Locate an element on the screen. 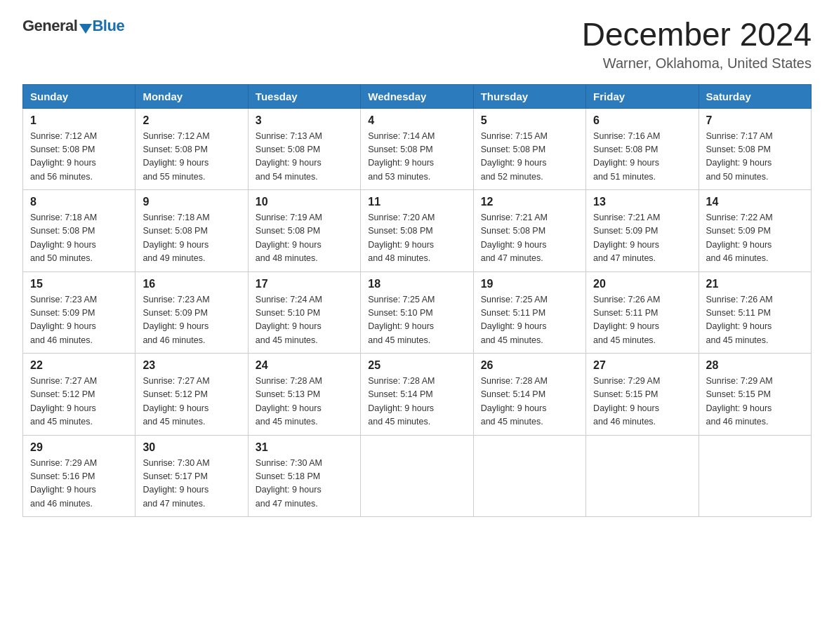 The image size is (834, 644). day-number: 7 is located at coordinates (755, 121).